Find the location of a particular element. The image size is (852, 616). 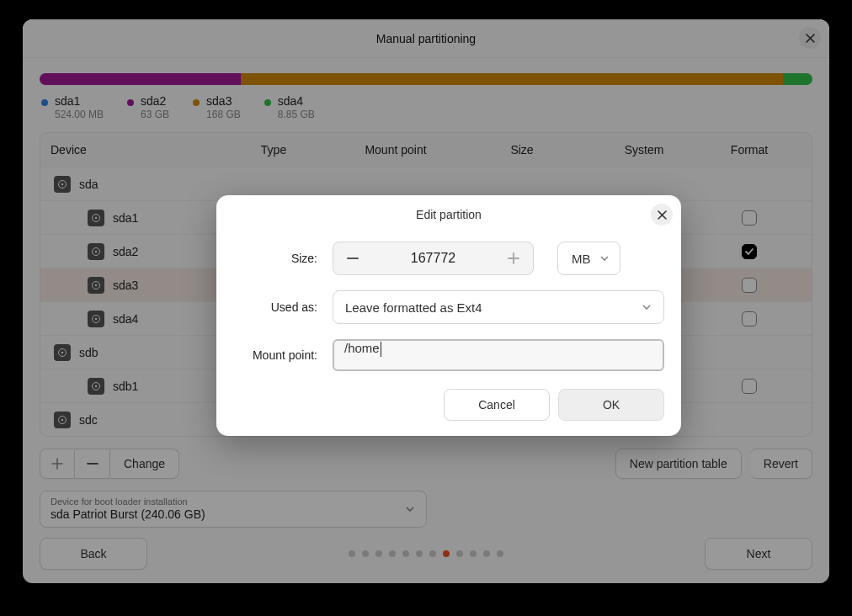

dialog-close-button is located at coordinates (662, 215).